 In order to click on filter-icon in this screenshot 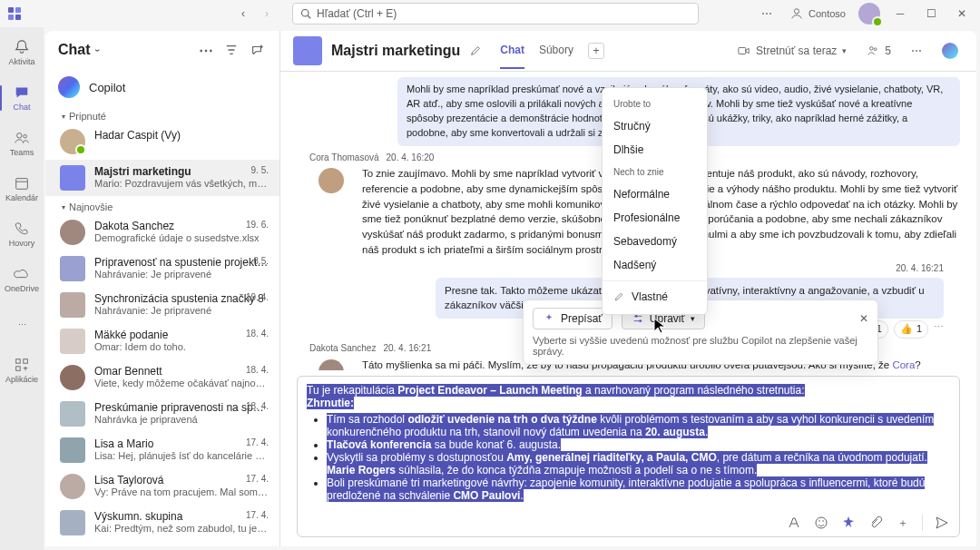, I will do `click(231, 50)`.